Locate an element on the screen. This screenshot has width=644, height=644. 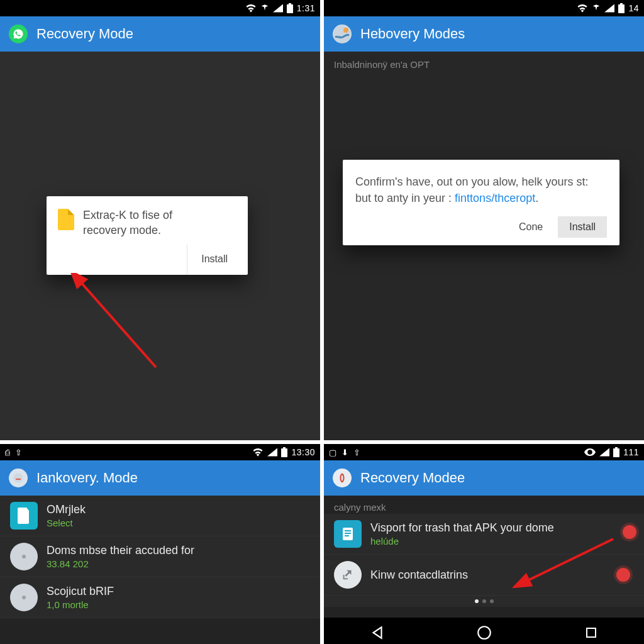
status-time: 14 is located at coordinates (634, 8).